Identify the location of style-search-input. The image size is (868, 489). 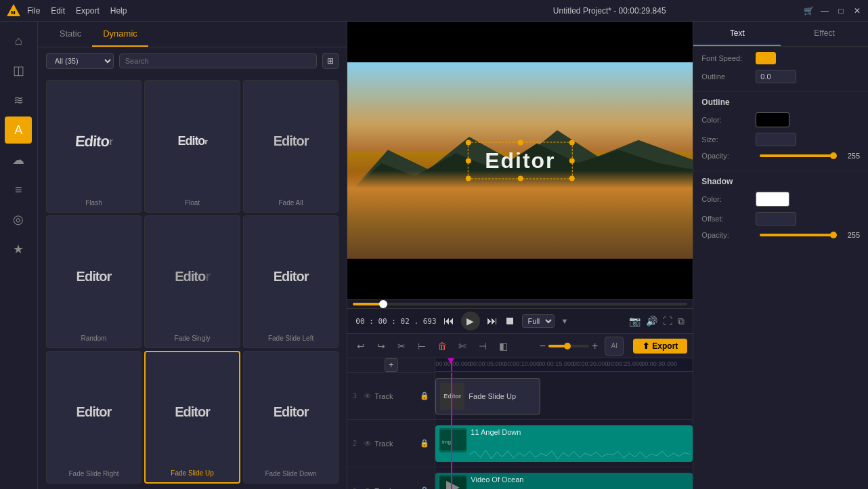
(218, 61).